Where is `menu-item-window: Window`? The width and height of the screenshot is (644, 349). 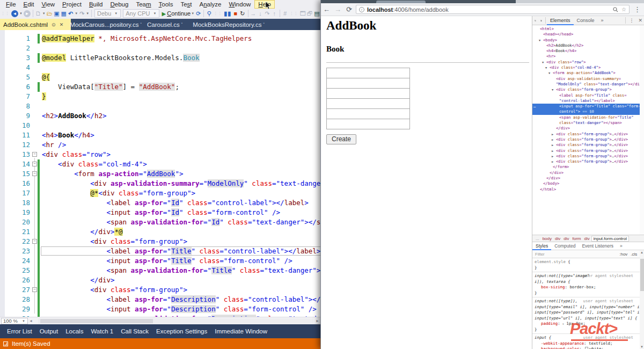 menu-item-window: Window is located at coordinates (239, 4).